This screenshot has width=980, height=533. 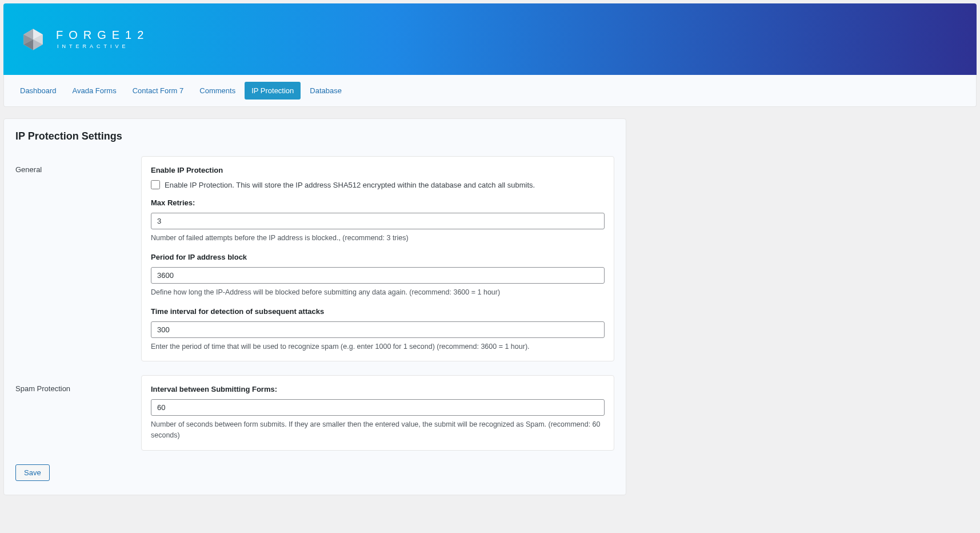 What do you see at coordinates (78, 258) in the screenshot?
I see `section-general-label: General` at bounding box center [78, 258].